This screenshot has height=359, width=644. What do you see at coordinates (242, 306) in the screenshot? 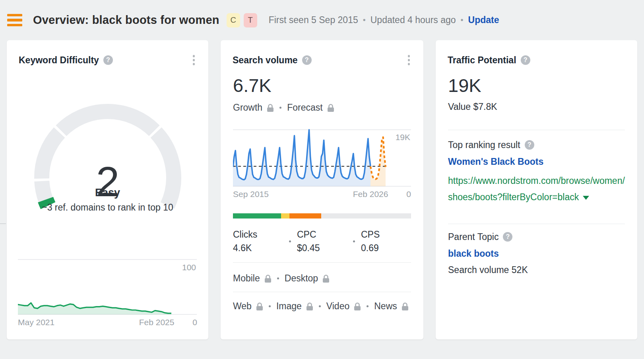
I see `web-toggle: Web` at bounding box center [242, 306].